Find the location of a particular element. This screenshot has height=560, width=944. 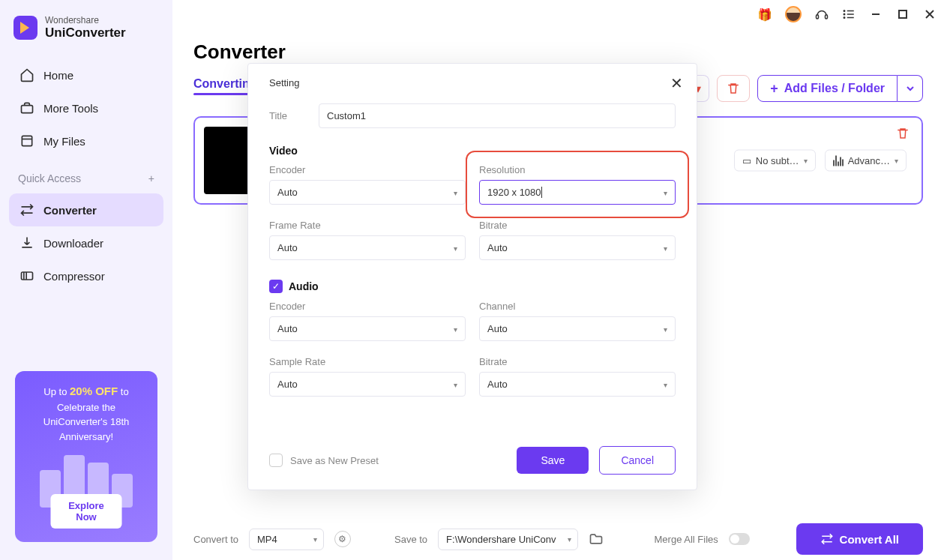

subtitle-label: No subt… is located at coordinates (778, 160).